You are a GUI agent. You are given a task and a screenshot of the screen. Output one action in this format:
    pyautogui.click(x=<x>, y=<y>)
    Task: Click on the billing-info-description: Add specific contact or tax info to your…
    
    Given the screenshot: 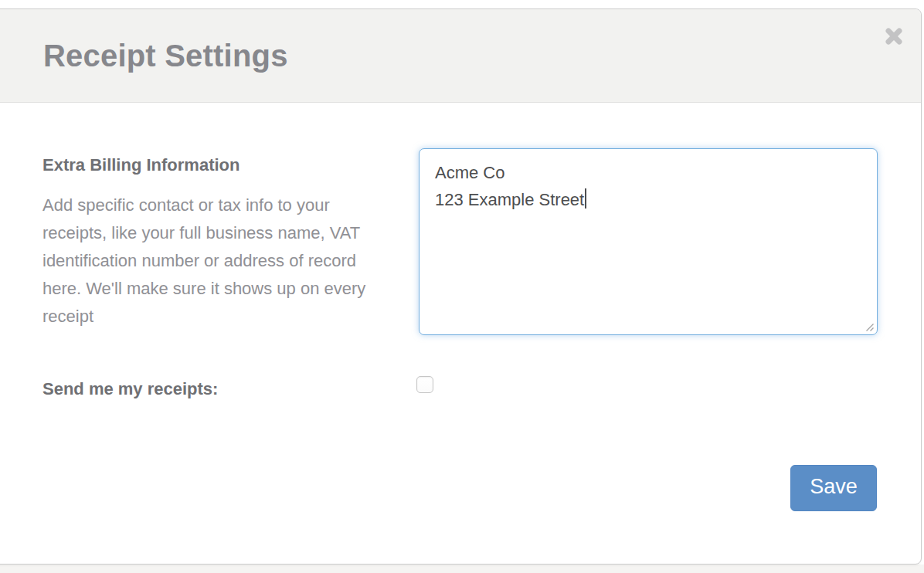 What is the action you would take?
    pyautogui.click(x=205, y=261)
    